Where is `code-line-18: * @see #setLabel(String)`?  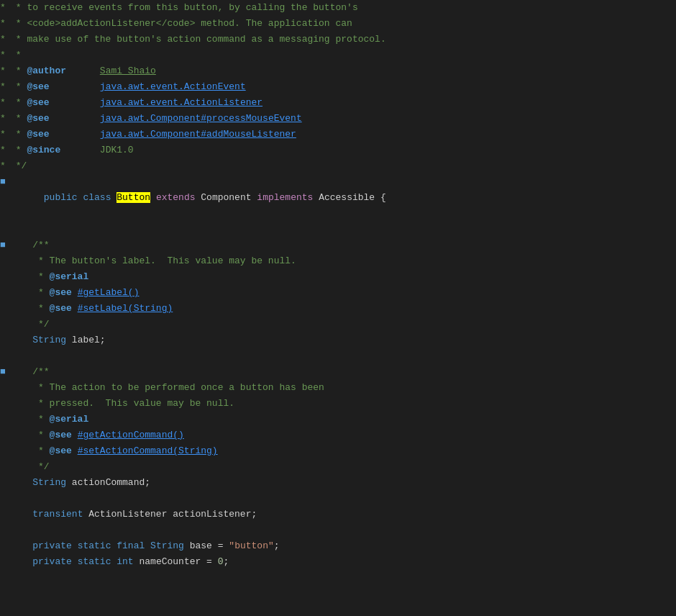 code-line-18: * @see #setLabel(String) is located at coordinates (338, 309).